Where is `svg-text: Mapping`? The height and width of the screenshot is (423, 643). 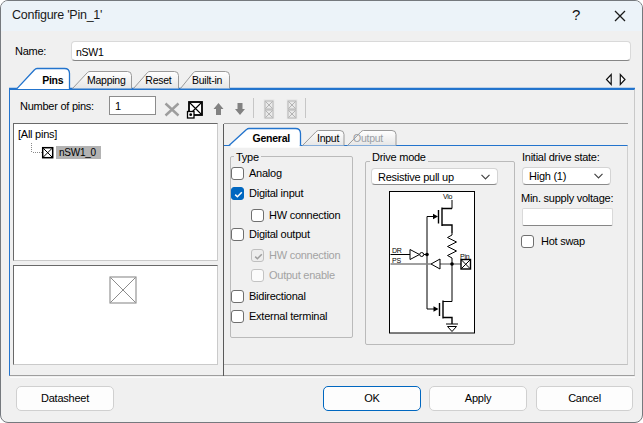
svg-text: Mapping is located at coordinates (106, 80).